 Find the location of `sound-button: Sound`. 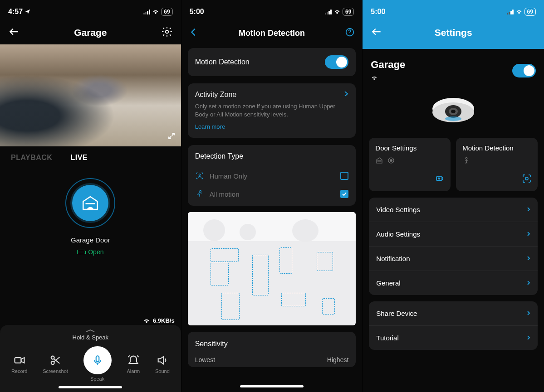

sound-button: Sound is located at coordinates (162, 364).